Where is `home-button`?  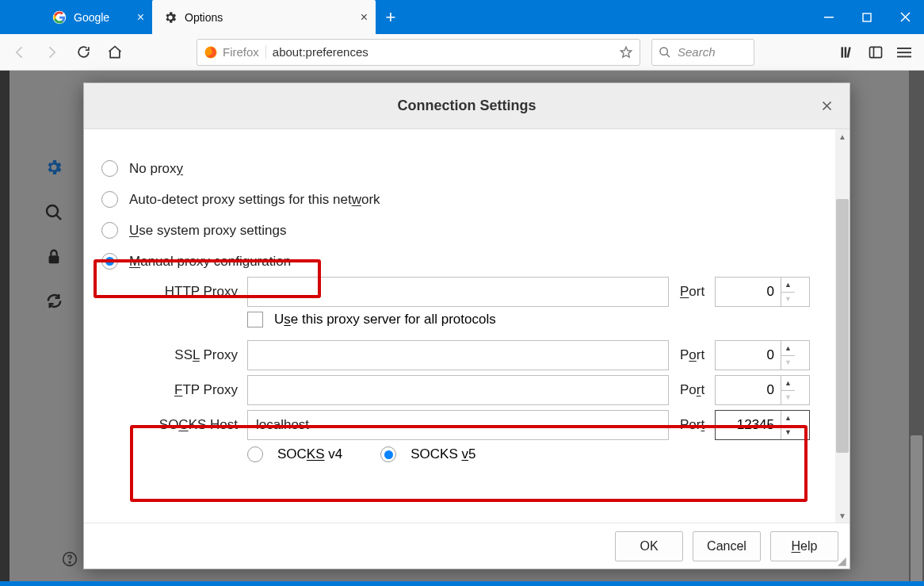
home-button is located at coordinates (115, 52).